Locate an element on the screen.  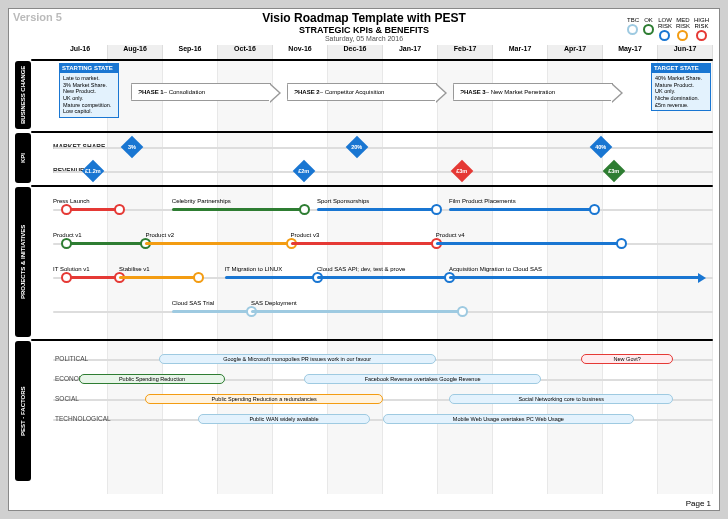
version-label: Version 5 is located at coordinates (38, 17).